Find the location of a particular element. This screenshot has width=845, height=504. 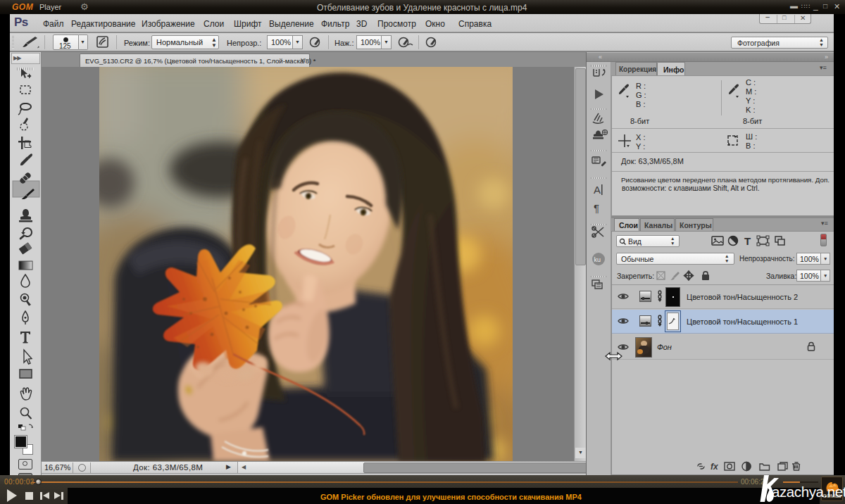

svg-text: A is located at coordinates (597, 190).